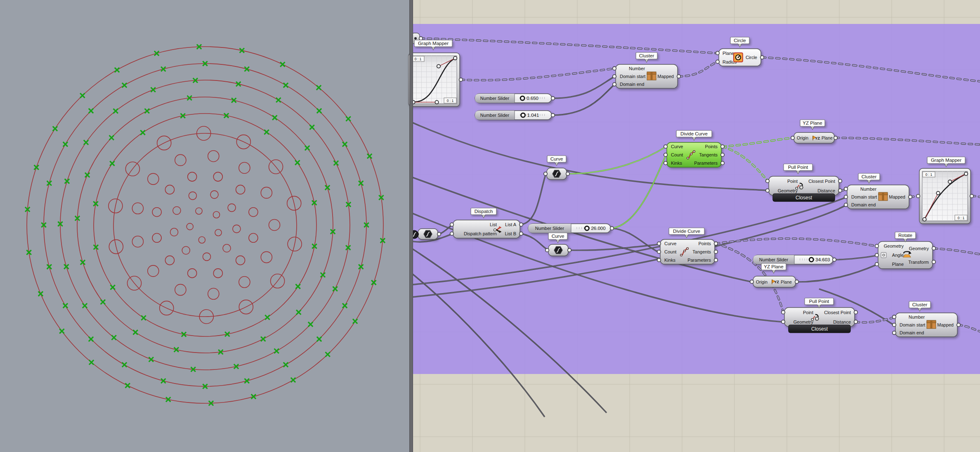  Describe the element at coordinates (571, 228) in the screenshot. I see `number-slider-3: Number Slider26.000` at that location.